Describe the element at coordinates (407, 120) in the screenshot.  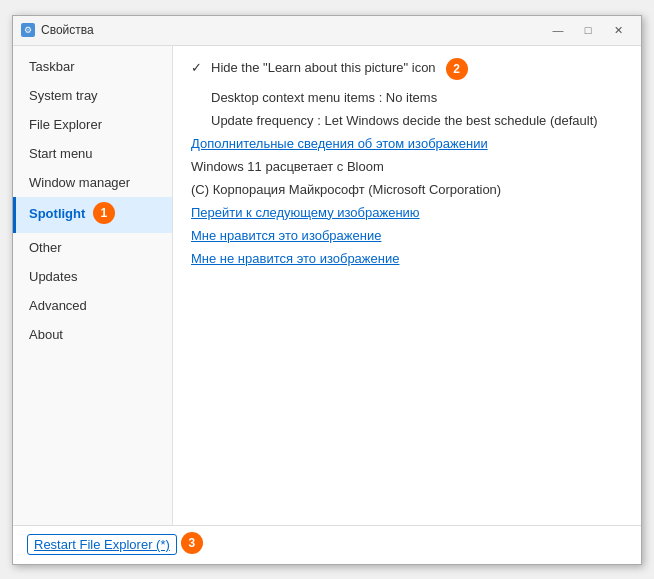
I see `option-update-freq-row: Update frequency : Let Windows decide th…` at that location.